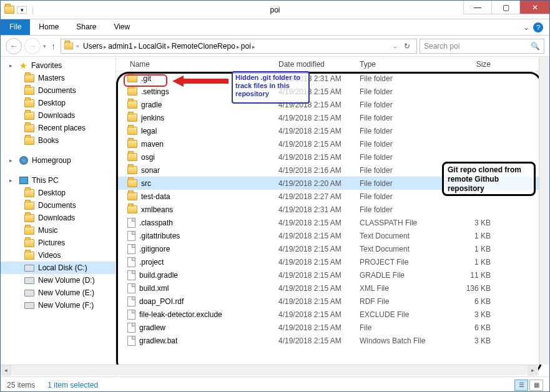 The image size is (550, 392). What do you see at coordinates (333, 131) in the screenshot?
I see `file-row: legal4/19/2018 2:15 AMFile folder` at bounding box center [333, 131].